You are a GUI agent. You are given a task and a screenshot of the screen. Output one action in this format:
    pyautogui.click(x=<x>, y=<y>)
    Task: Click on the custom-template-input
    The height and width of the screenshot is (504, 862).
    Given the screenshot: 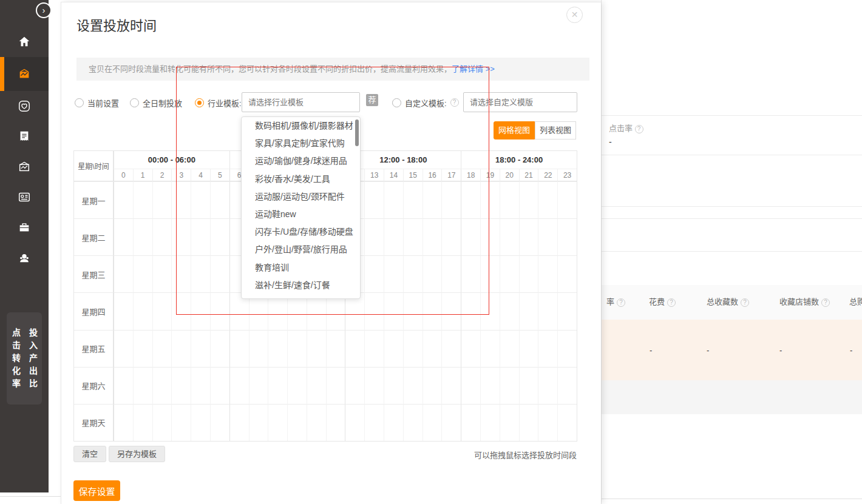 What is the action you would take?
    pyautogui.click(x=520, y=102)
    